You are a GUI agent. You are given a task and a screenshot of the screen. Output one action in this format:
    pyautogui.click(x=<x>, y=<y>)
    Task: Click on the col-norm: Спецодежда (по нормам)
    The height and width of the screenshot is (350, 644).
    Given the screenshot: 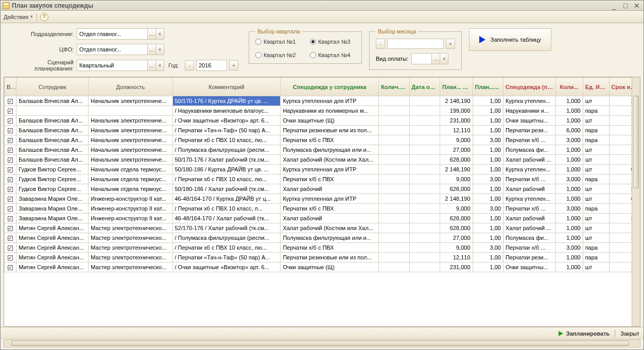 What is the action you would take?
    pyautogui.click(x=529, y=87)
    